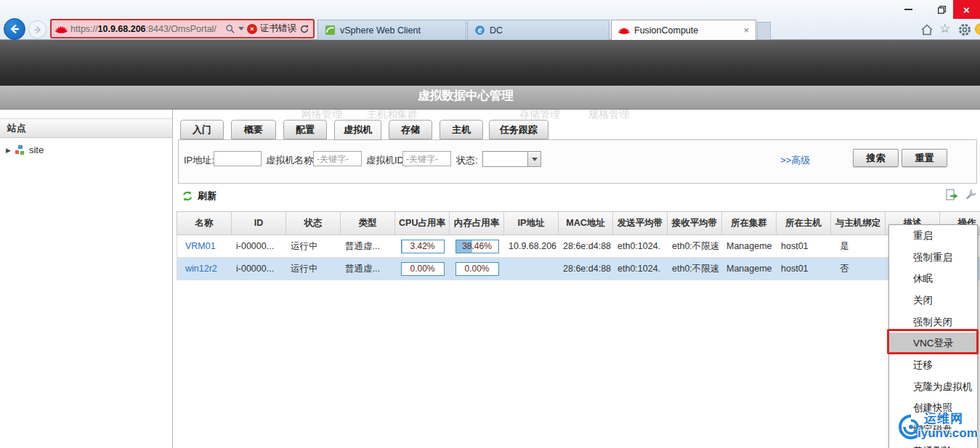  What do you see at coordinates (314, 224) in the screenshot?
I see `col-status: 状态` at bounding box center [314, 224].